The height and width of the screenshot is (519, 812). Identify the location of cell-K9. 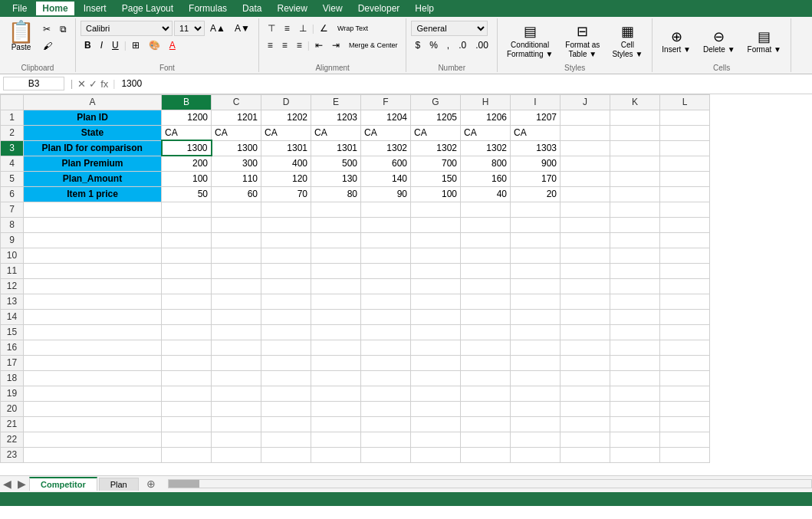
(635, 240).